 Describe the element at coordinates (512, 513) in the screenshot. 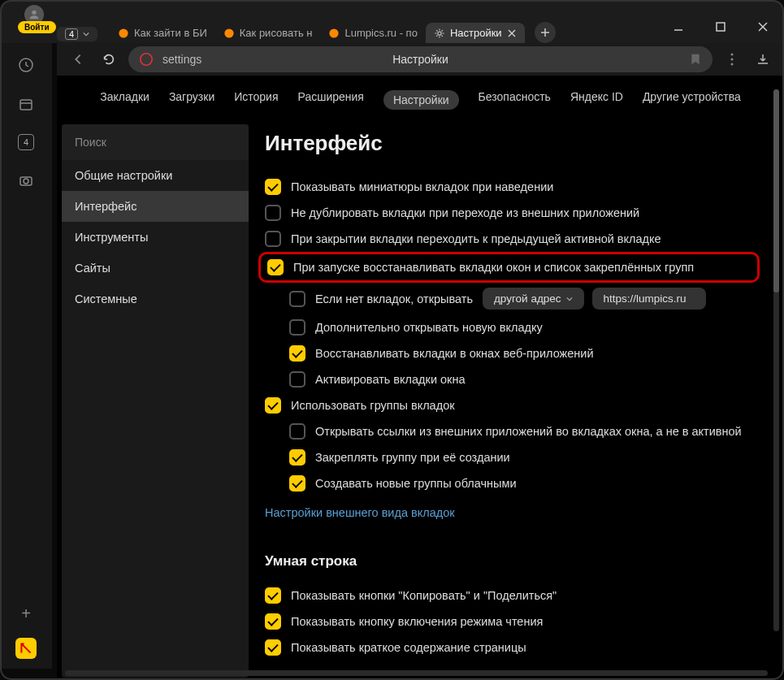

I see `appearance-link: Настройки внешнего вида вкладок` at that location.